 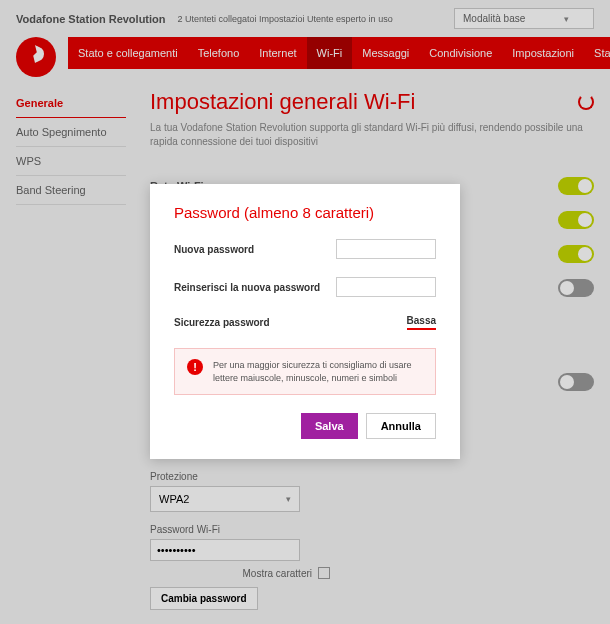 What do you see at coordinates (305, 287) in the screenshot?
I see `confirm-password-row: Reinserisci la nuova password` at bounding box center [305, 287].